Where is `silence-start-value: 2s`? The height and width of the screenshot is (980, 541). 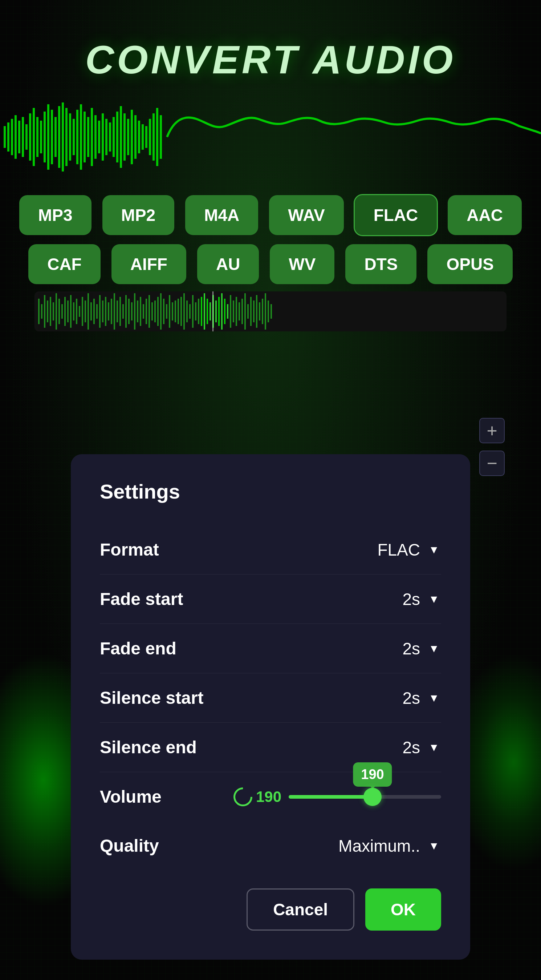 silence-start-value: 2s is located at coordinates (394, 698).